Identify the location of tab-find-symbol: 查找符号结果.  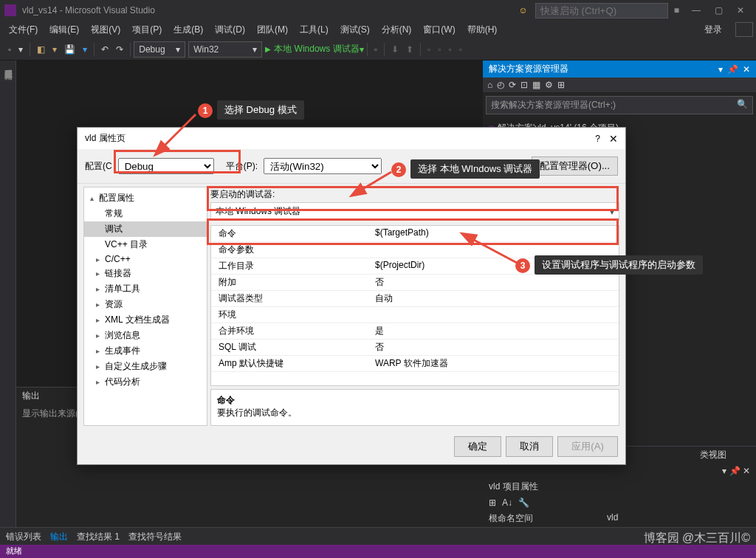
(155, 537).